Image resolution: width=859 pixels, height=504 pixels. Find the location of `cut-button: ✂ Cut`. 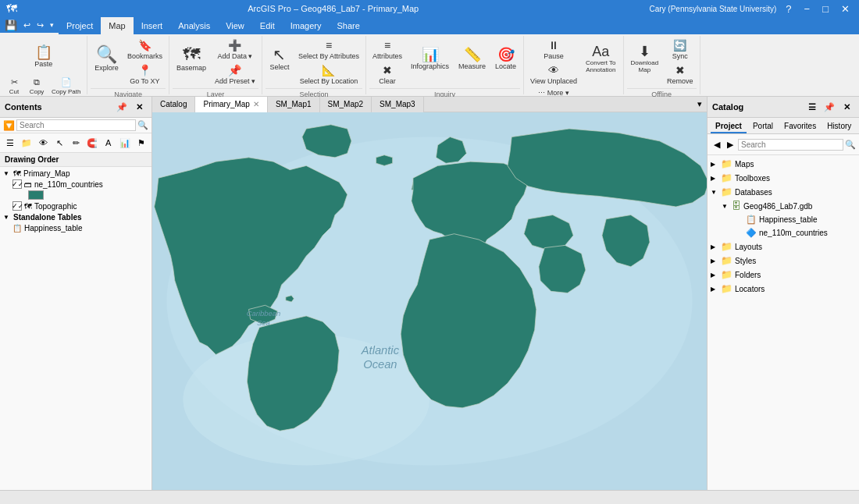

cut-button: ✂ Cut is located at coordinates (14, 86).